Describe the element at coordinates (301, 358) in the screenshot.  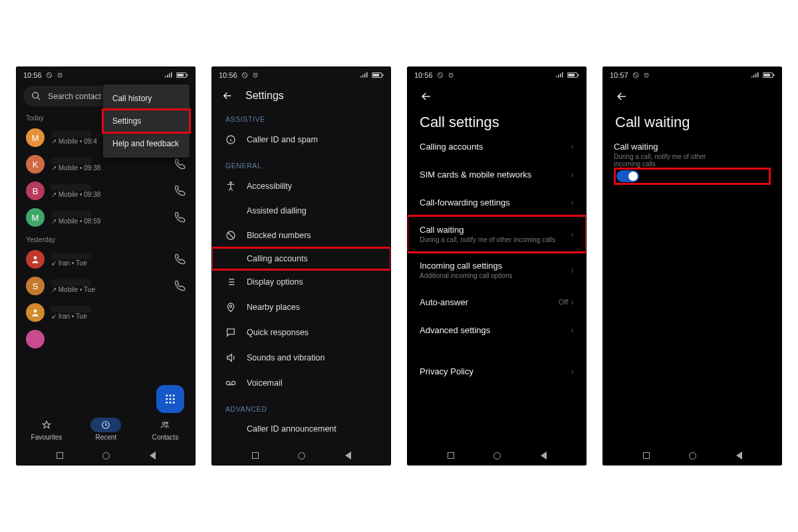
I see `row-sounds-vibration: Sounds and vibration` at that location.